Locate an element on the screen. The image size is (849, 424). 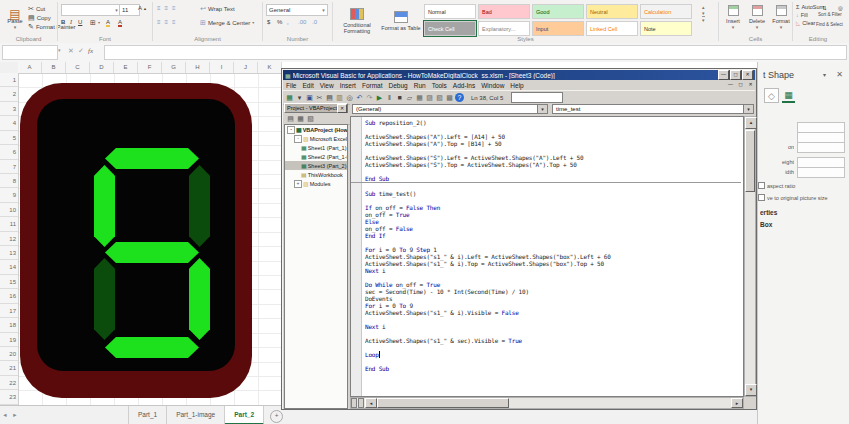
field-input is located at coordinates (821, 172).